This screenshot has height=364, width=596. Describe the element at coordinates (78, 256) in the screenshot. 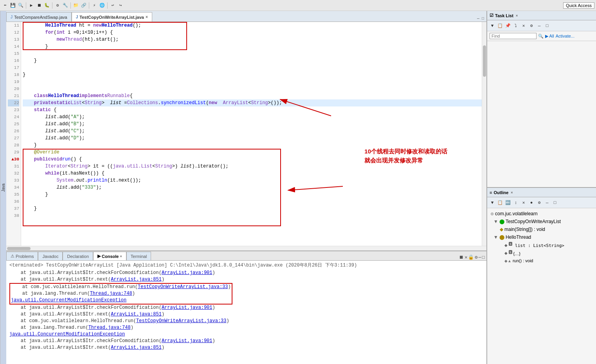

I see `tab-declaration: Declaration` at that location.